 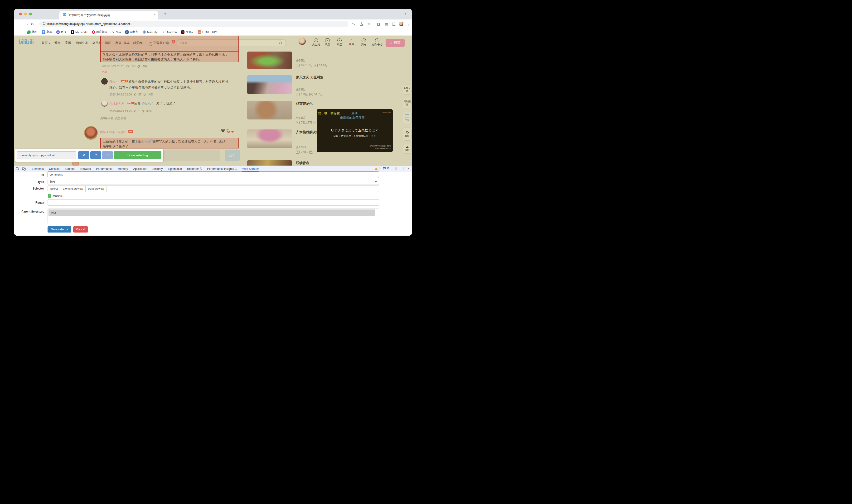 I want to click on regex-input, so click(x=213, y=202).